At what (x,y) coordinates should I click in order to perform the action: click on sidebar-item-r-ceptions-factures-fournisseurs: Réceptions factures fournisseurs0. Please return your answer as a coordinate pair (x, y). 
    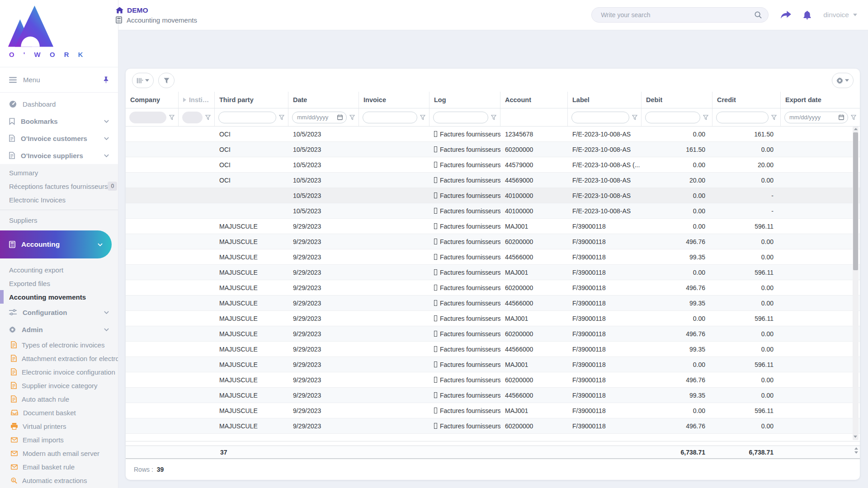
    Looking at the image, I should click on (59, 186).